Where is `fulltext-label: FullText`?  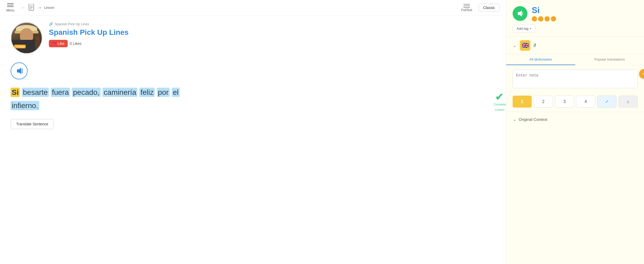 fulltext-label: FullText is located at coordinates (467, 10).